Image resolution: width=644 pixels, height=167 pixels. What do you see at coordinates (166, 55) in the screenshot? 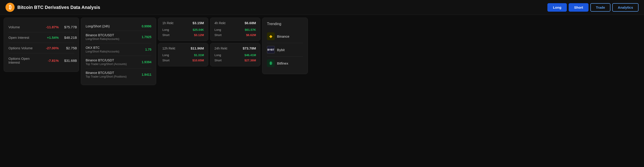
I see `rekt-long-label-12h: Long` at bounding box center [166, 55].